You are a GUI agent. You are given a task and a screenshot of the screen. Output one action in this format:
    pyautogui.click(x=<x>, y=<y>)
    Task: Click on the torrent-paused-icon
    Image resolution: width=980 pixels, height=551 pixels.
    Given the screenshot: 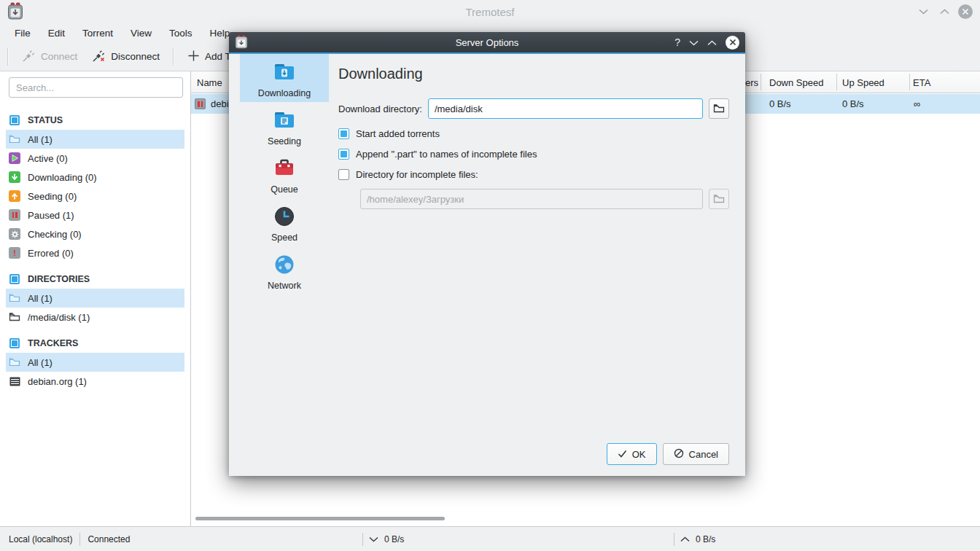 What is the action you would take?
    pyautogui.click(x=200, y=103)
    